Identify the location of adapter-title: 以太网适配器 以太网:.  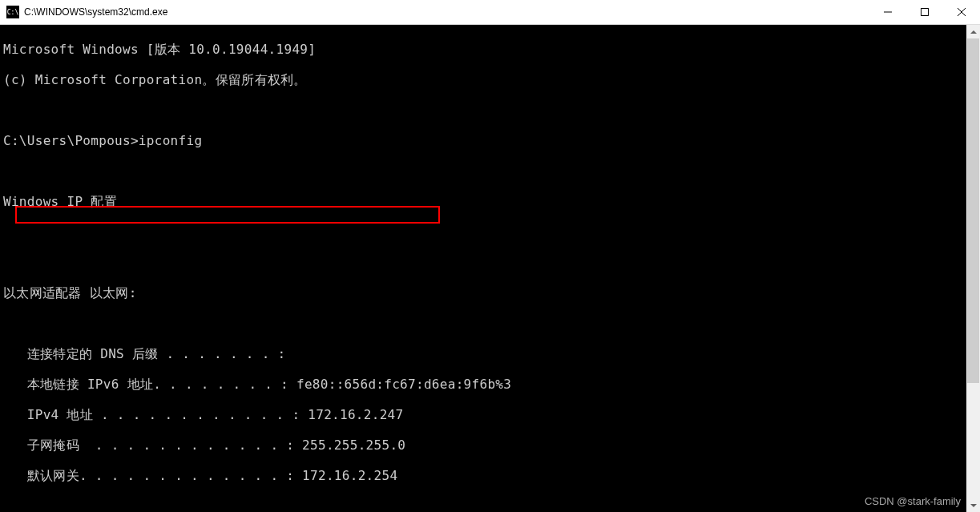
(490, 293).